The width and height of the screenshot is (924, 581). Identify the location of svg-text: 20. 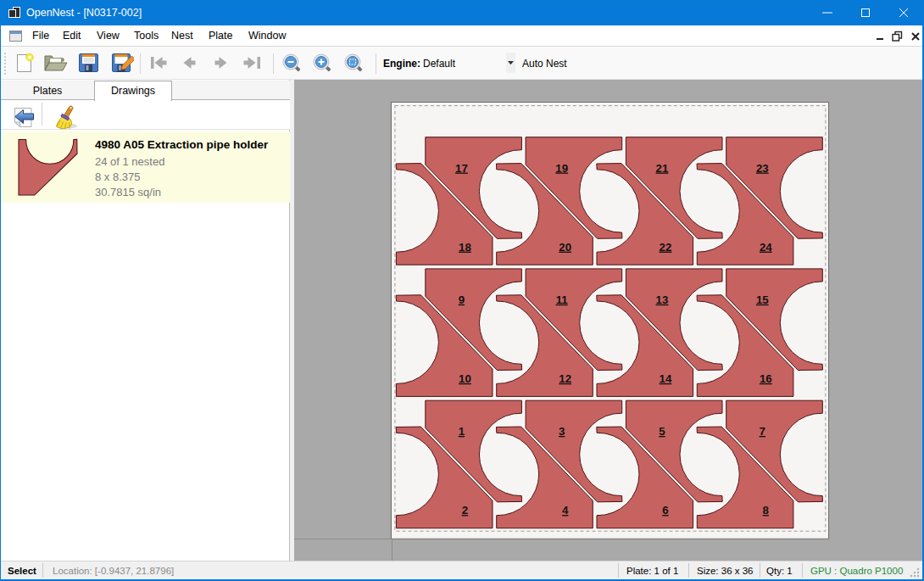
(565, 248).